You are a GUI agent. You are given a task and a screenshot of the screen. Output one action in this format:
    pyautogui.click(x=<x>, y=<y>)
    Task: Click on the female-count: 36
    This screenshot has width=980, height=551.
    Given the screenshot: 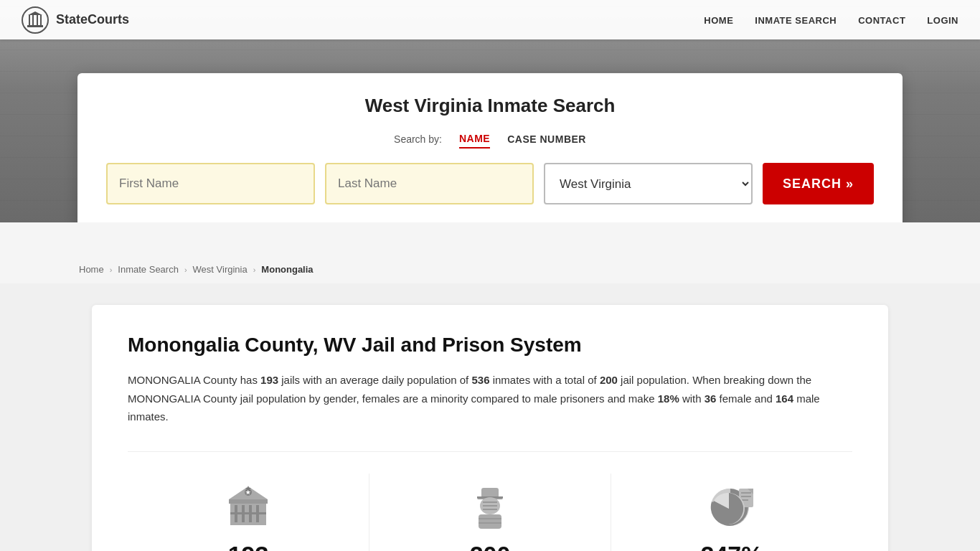 What is the action you would take?
    pyautogui.click(x=710, y=399)
    